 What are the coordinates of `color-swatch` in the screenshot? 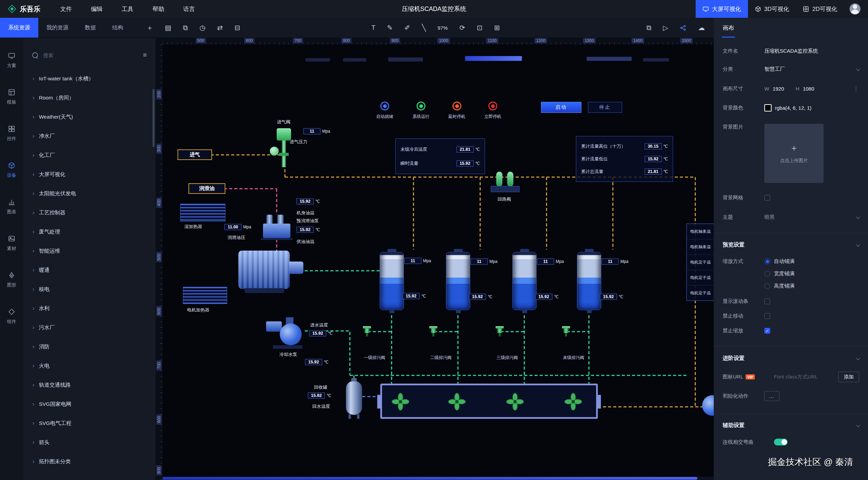 It's located at (768, 108).